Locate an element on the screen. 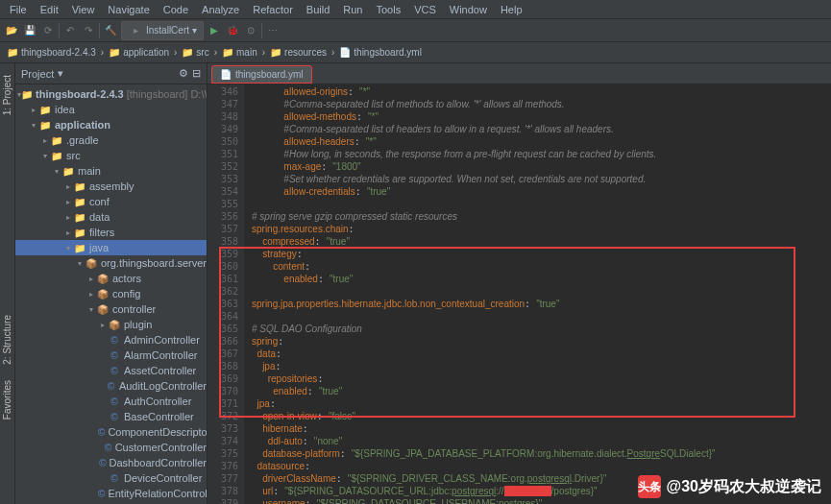 This screenshot has width=831, height=504. tree-item: ©AlarmController is located at coordinates (111, 355).